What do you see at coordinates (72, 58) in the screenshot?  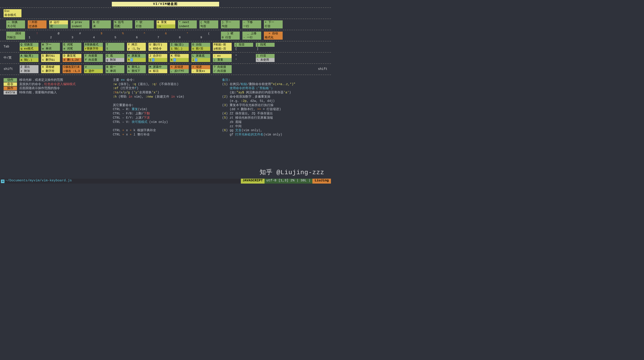 I see `key: D 删至尾d 删:1,2d` at bounding box center [72, 58].